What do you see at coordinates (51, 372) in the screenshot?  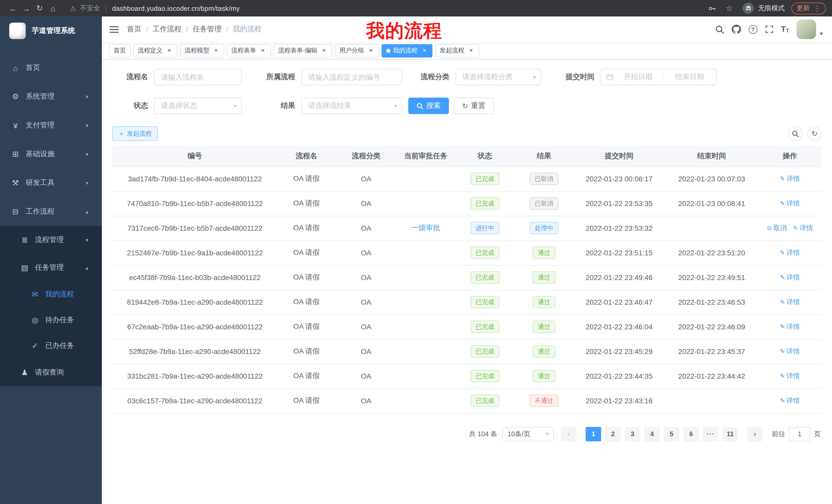 I see `sidebar-item: ♟请假查询` at bounding box center [51, 372].